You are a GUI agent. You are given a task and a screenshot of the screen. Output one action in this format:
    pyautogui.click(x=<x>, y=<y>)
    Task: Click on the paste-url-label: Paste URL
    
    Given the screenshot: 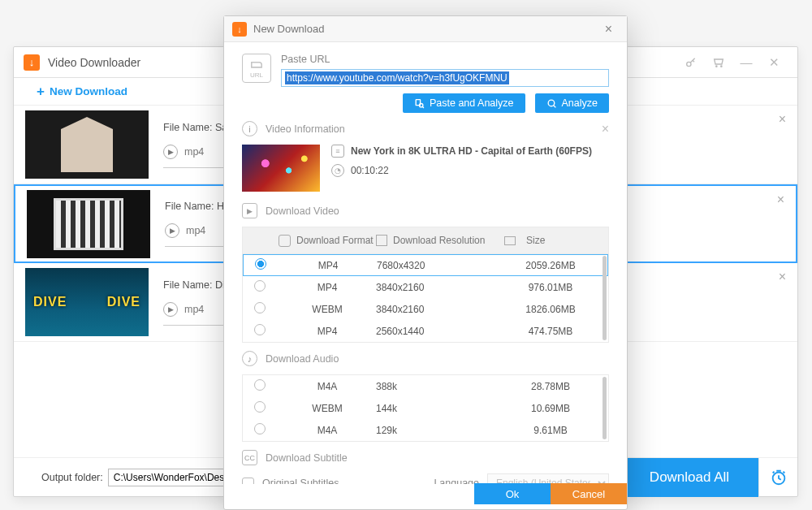 What is the action you would take?
    pyautogui.click(x=445, y=59)
    